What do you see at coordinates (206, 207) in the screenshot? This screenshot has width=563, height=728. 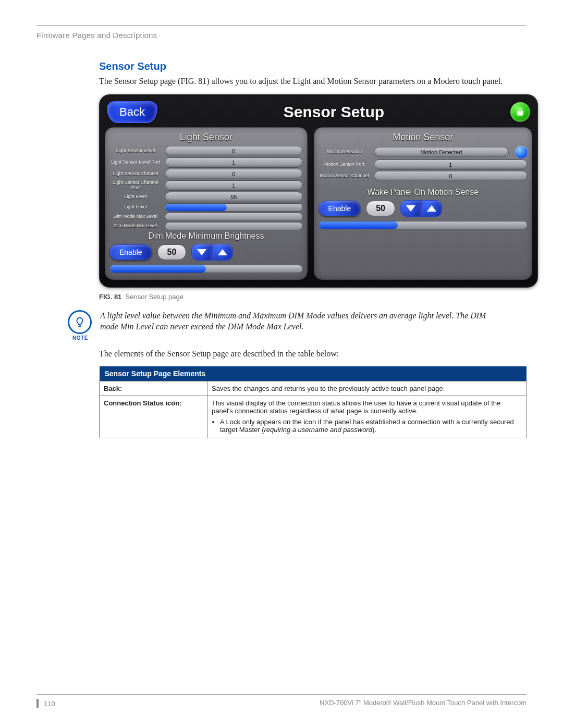 I see `row-light-level-bar: Light Level` at bounding box center [206, 207].